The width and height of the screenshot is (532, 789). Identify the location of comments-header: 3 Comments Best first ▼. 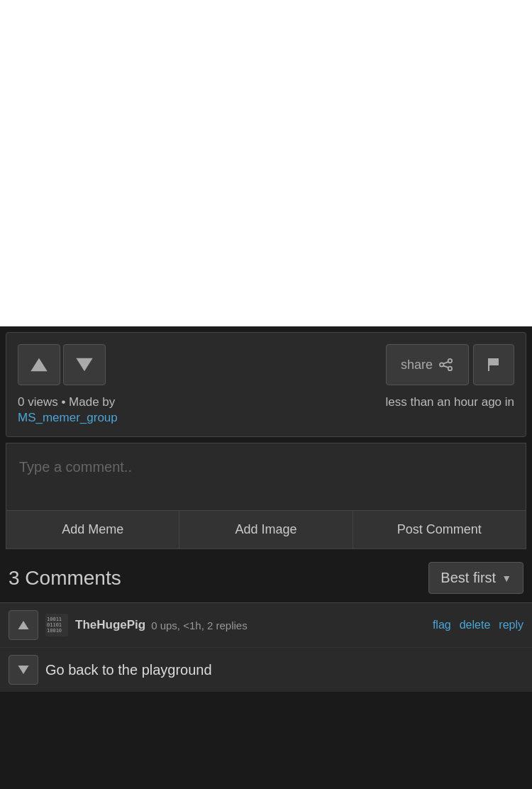
(266, 576).